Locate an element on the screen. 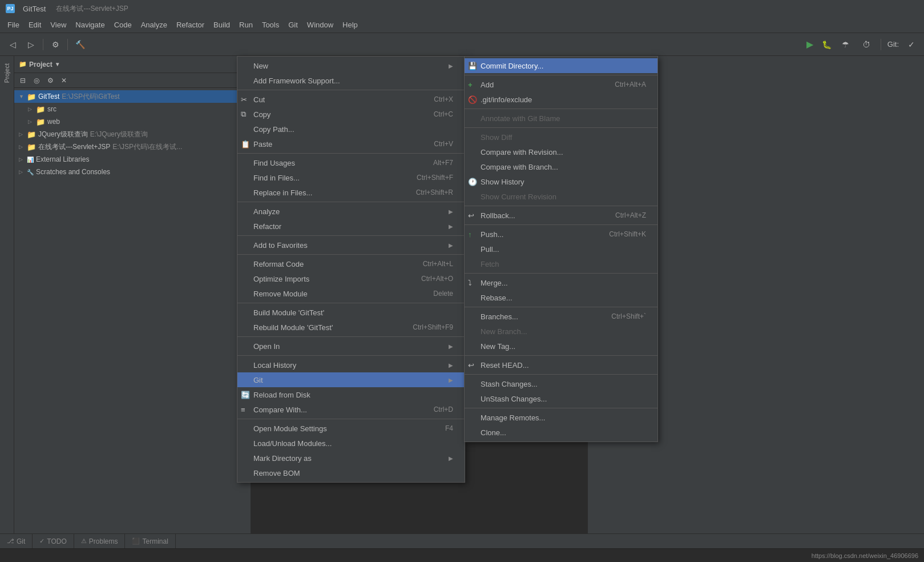 The image size is (924, 562). menu-tools: Tools is located at coordinates (271, 25).